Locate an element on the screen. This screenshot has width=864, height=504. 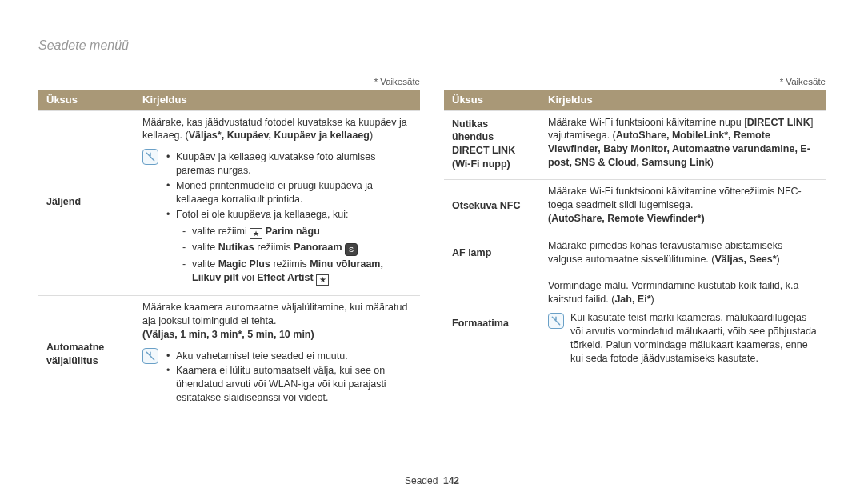
row-label: AF lamp is located at coordinates (492, 254).